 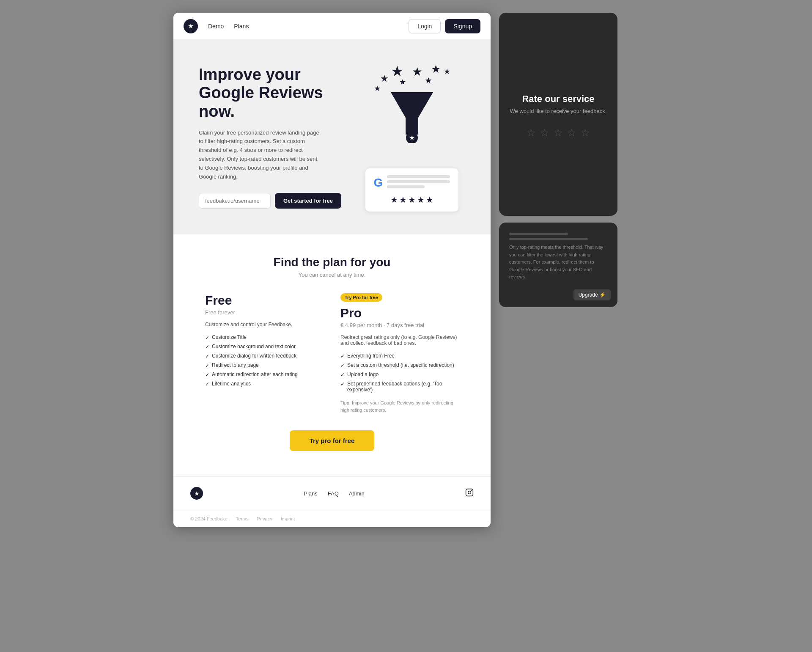 What do you see at coordinates (310, 493) in the screenshot?
I see `footer-link-plans: Plans` at bounding box center [310, 493].